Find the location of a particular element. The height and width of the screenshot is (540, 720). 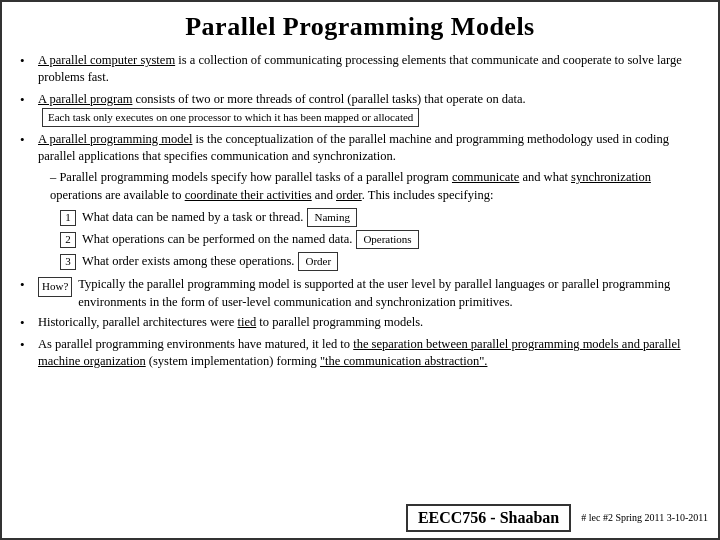

how-text: Typically the parallel programming model… is located at coordinates (389, 294).